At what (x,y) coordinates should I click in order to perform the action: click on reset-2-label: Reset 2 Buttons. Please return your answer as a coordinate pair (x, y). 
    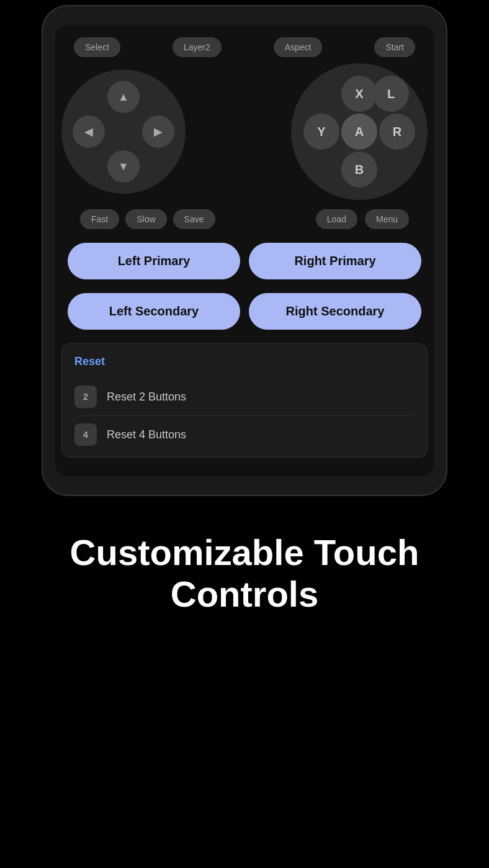
    Looking at the image, I should click on (146, 397).